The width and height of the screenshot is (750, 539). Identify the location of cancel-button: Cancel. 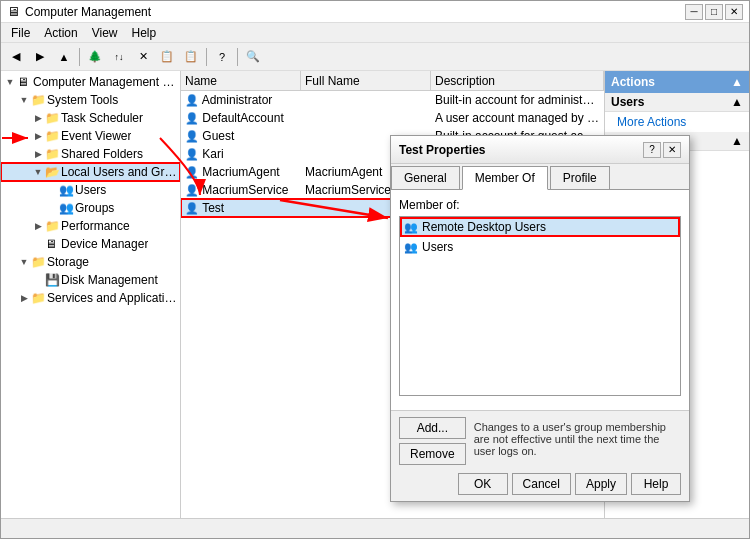
(542, 484).